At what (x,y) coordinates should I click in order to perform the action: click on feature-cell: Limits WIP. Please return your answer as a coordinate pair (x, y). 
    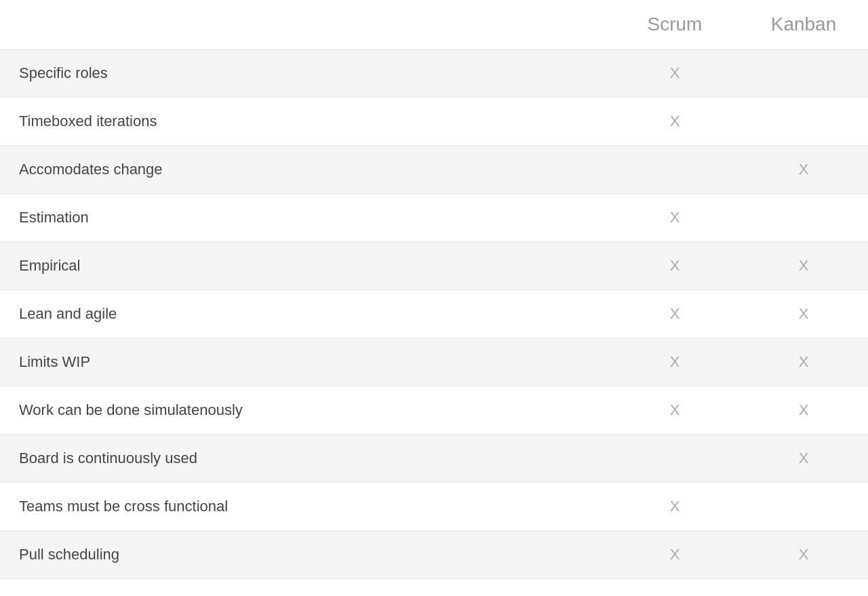
    Looking at the image, I should click on (305, 362).